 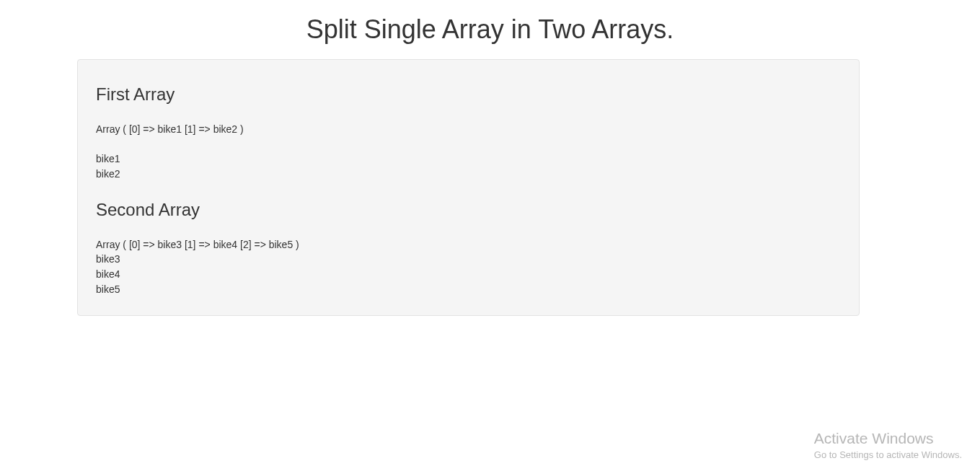 I want to click on list-item: bike2, so click(x=469, y=175).